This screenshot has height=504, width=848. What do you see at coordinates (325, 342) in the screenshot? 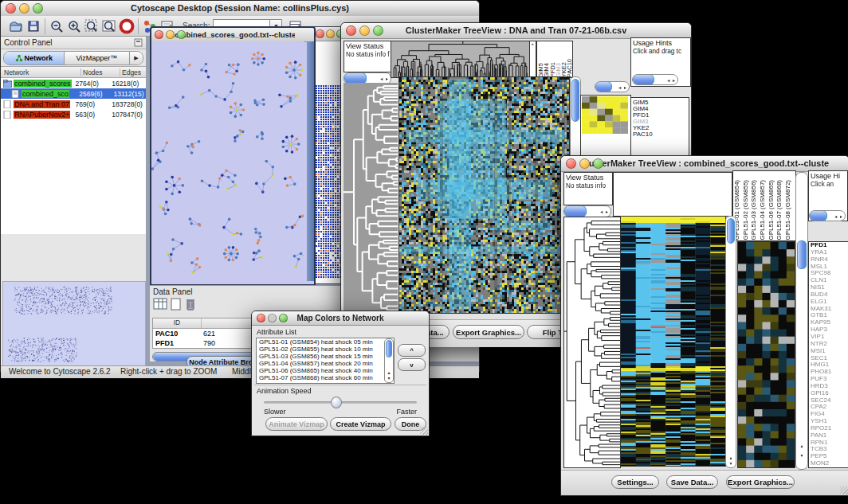
I see `attribute-item: GPL51-01 (GSM854) heat shock 05 min` at bounding box center [325, 342].